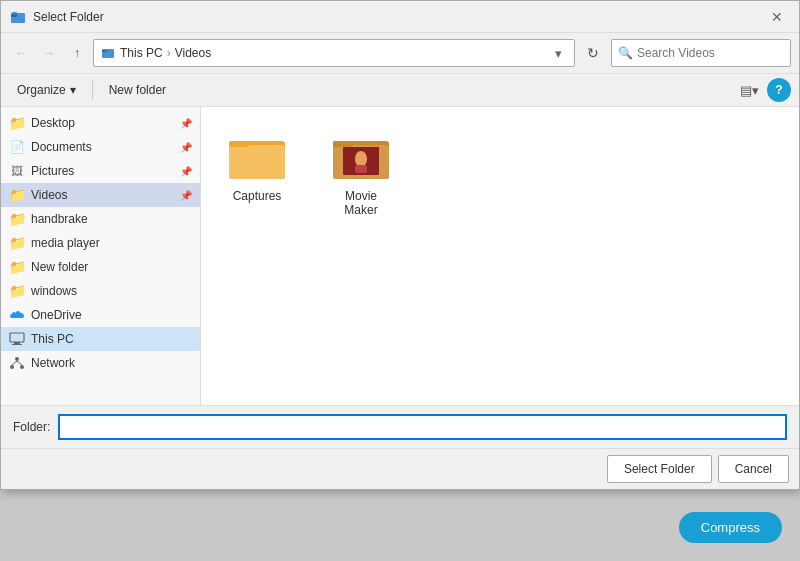 Image resolution: width=800 pixels, height=561 pixels. I want to click on file-item-label: Captures, so click(258, 196).